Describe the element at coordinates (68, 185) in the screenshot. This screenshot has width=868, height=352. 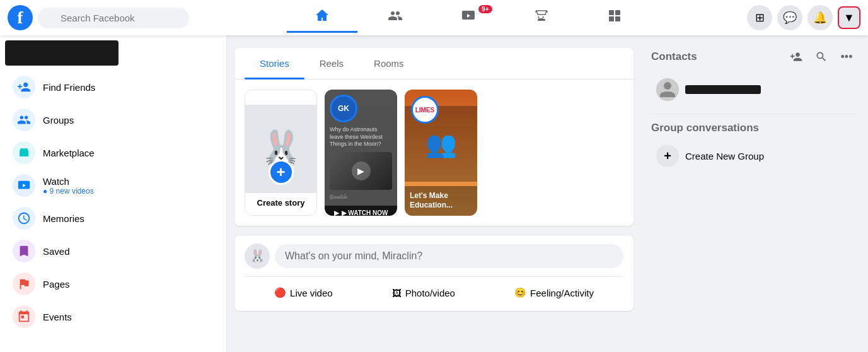
I see `watch-info: Watch ● 9 new videos` at that location.